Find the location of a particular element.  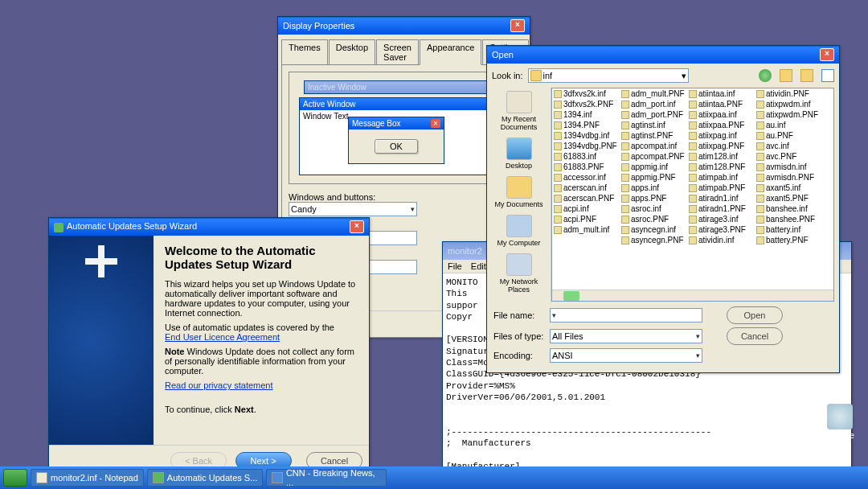

menu-file: File is located at coordinates (455, 266).